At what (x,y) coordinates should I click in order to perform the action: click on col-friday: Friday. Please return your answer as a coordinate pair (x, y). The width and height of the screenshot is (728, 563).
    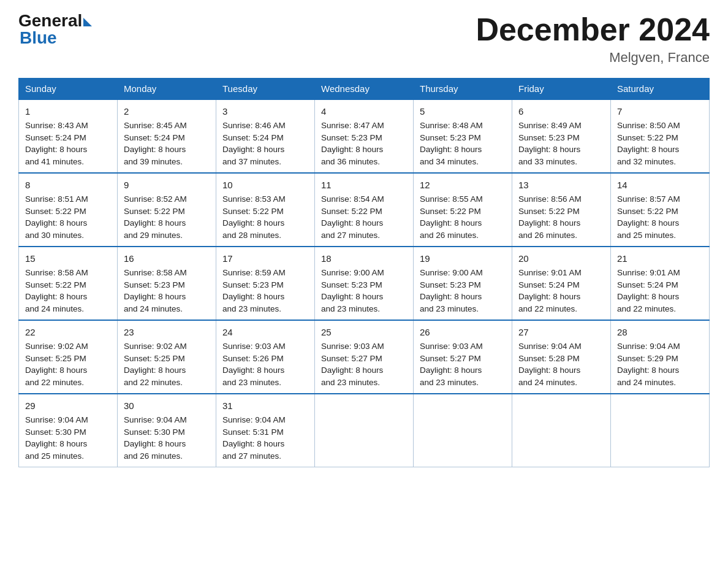
    Looking at the image, I should click on (561, 90).